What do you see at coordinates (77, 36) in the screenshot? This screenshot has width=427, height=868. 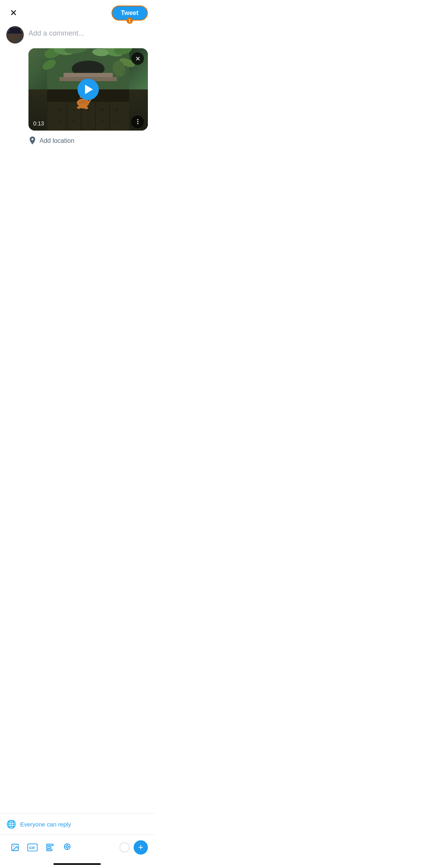 I see `compose-area: Add a comment...` at bounding box center [77, 36].